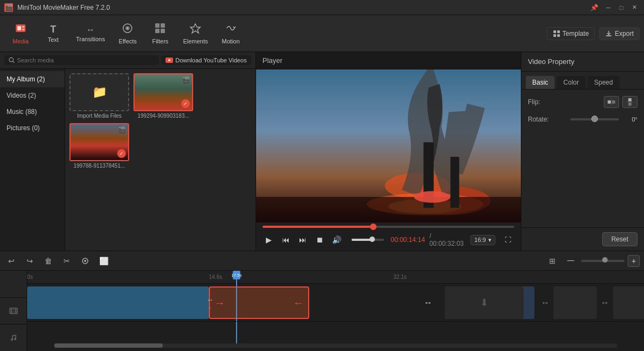 The image size is (644, 351). I want to click on sidebar-item-my-album: My Album (2), so click(33, 79).